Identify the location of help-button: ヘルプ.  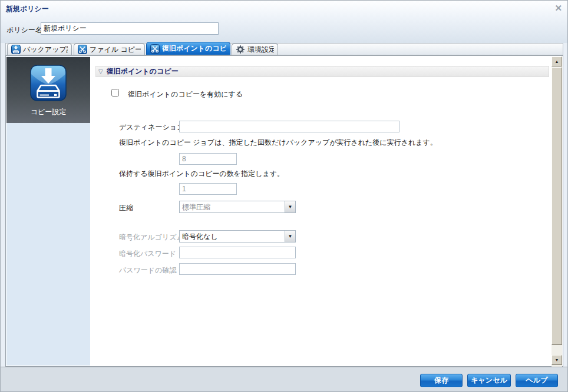
(537, 380).